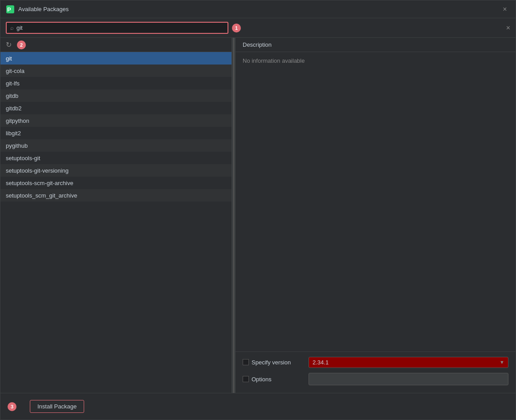 This screenshot has height=420, width=516. Describe the element at coordinates (116, 145) in the screenshot. I see `package-item: pygithub` at that location.